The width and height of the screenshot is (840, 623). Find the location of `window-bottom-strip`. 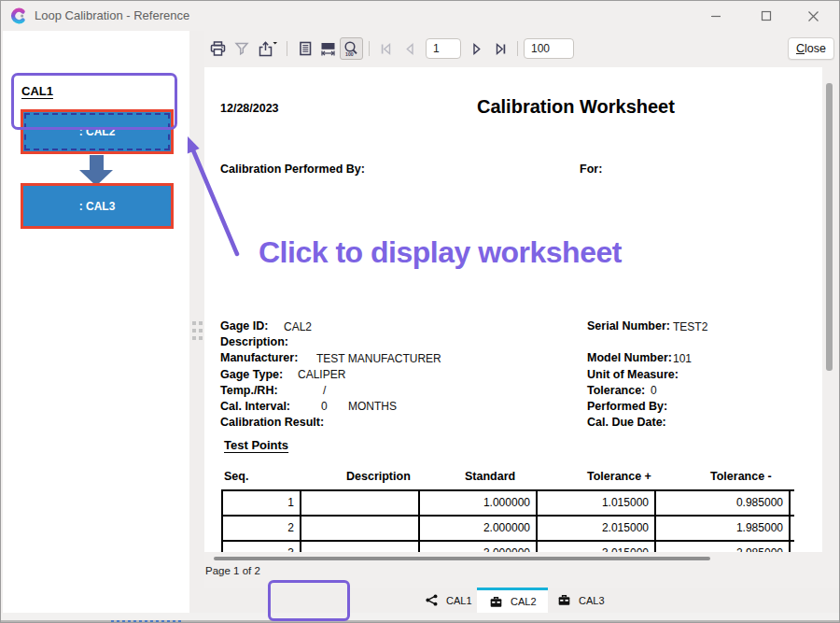

window-bottom-strip is located at coordinates (420, 618).